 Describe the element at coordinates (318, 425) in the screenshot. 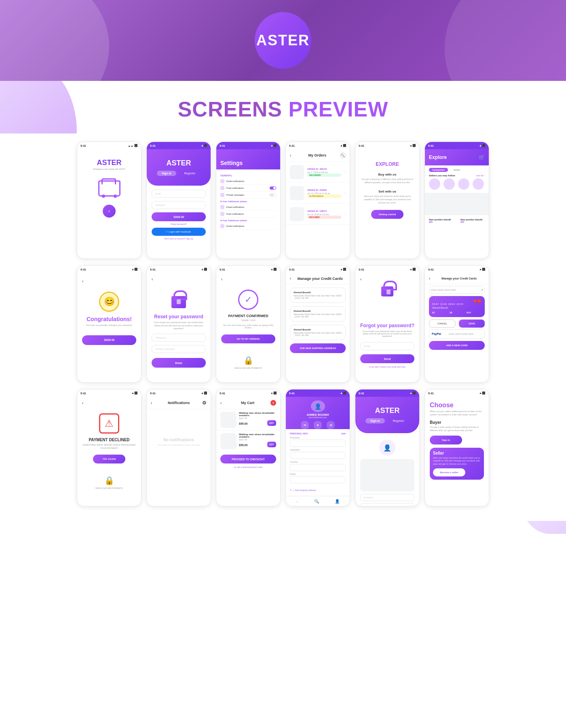

I see `heart-icon-btn: ♥` at that location.